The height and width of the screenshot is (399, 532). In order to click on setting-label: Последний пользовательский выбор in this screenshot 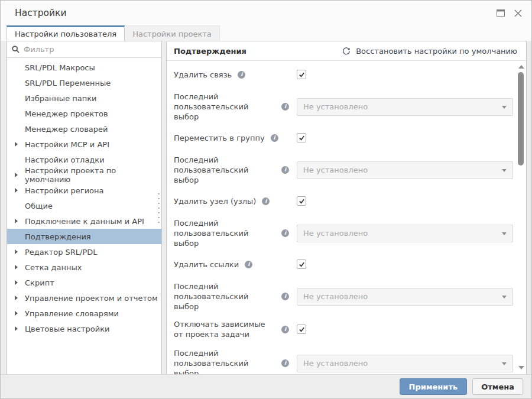, I will do `click(225, 233)`.